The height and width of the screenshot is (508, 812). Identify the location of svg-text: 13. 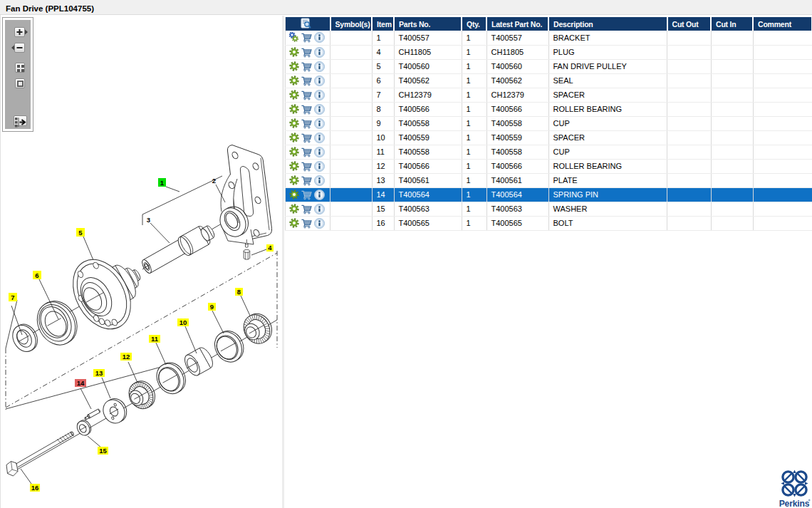
(100, 373).